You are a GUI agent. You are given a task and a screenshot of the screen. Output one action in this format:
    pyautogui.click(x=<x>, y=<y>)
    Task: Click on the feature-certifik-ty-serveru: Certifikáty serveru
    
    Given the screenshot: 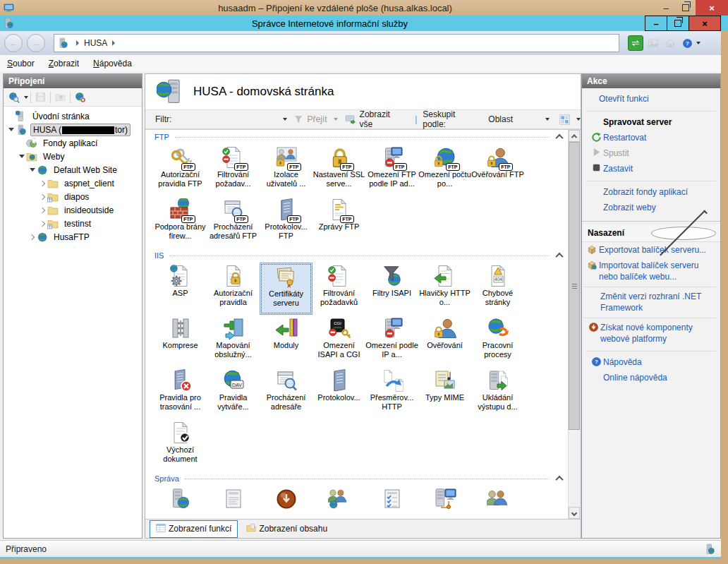 What is the action you would take?
    pyautogui.click(x=286, y=289)
    